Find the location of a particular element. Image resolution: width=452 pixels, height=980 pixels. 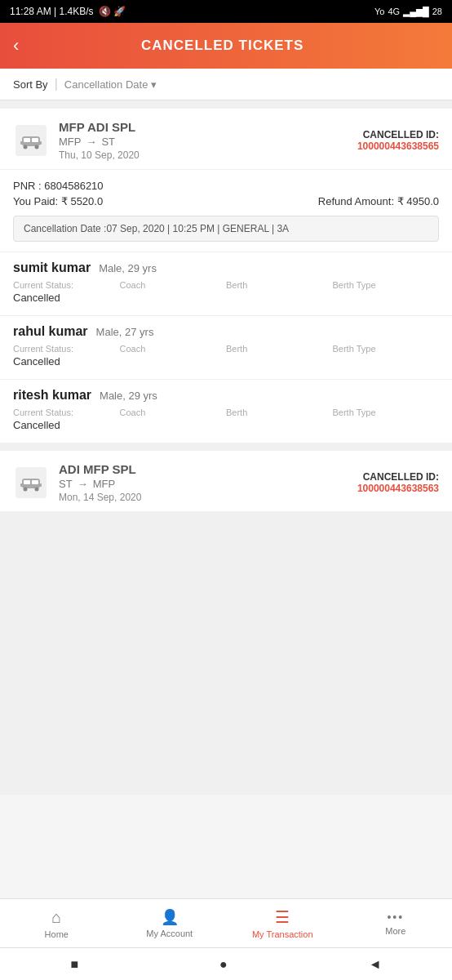

cancelled-id-label: CANCELLED ID: is located at coordinates (398, 135).